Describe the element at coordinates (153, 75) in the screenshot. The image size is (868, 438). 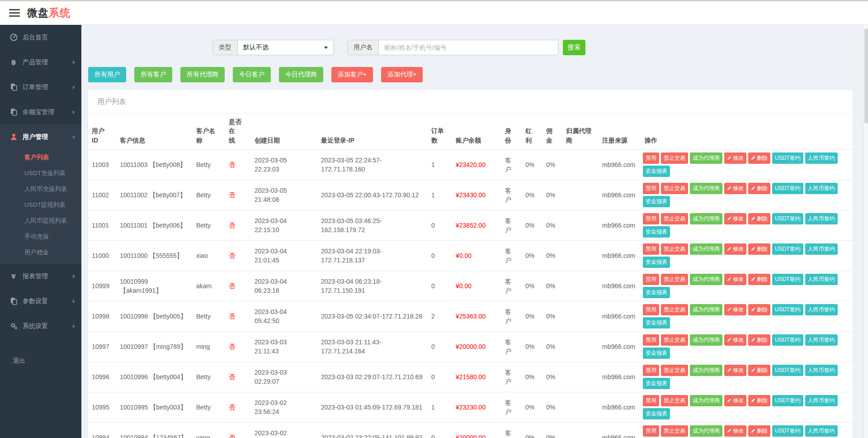
I see `toolbar-button: 所有客户` at that location.